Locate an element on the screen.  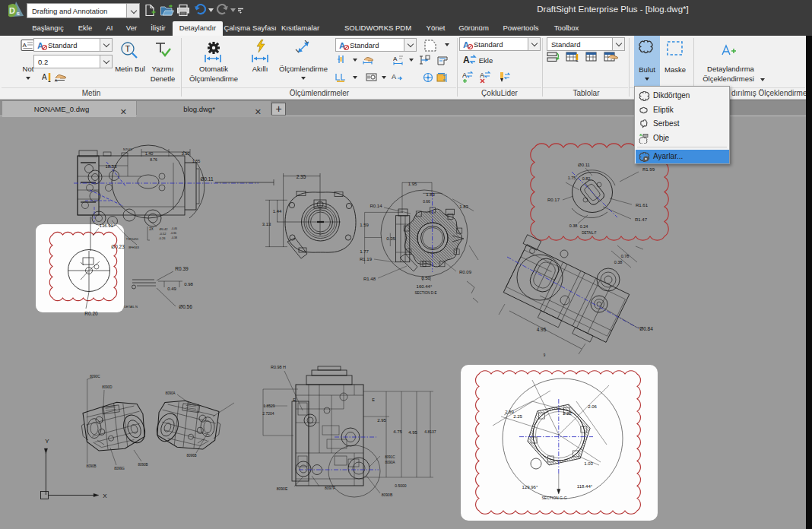
svg-text: 1.55 is located at coordinates (196, 161).